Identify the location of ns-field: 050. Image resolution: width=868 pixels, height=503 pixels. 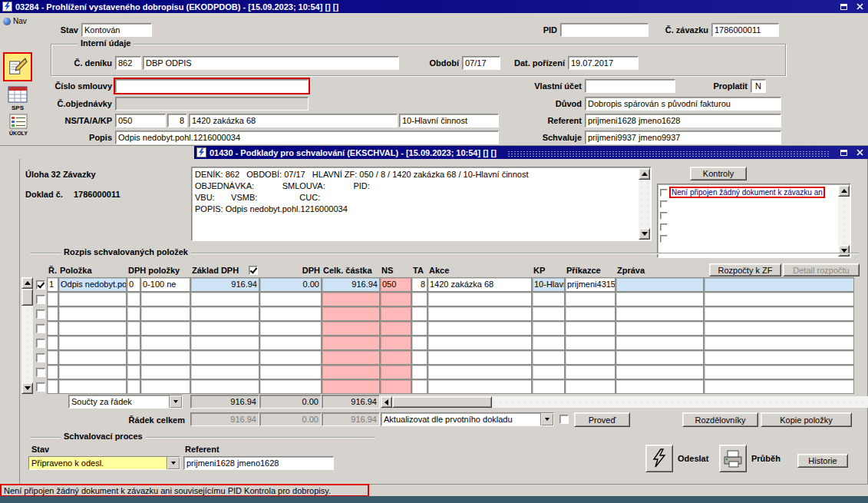
(140, 121).